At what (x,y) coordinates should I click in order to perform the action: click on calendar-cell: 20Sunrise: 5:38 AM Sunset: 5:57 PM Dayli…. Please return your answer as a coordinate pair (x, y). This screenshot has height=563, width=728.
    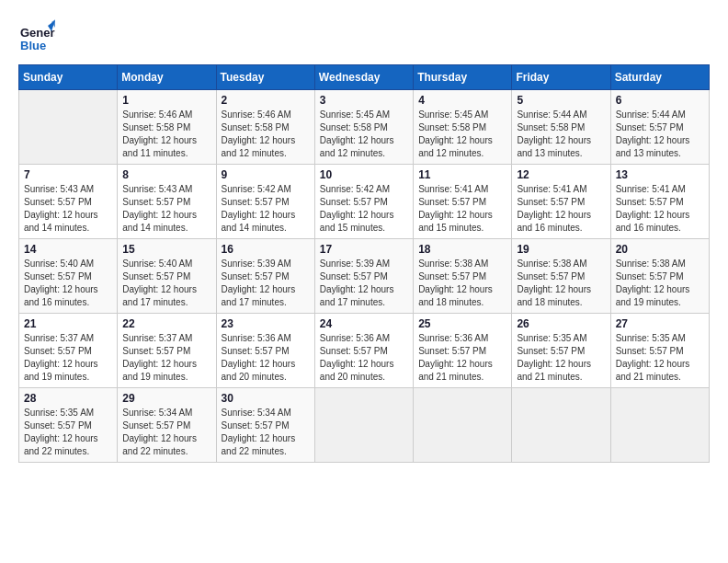
    Looking at the image, I should click on (660, 276).